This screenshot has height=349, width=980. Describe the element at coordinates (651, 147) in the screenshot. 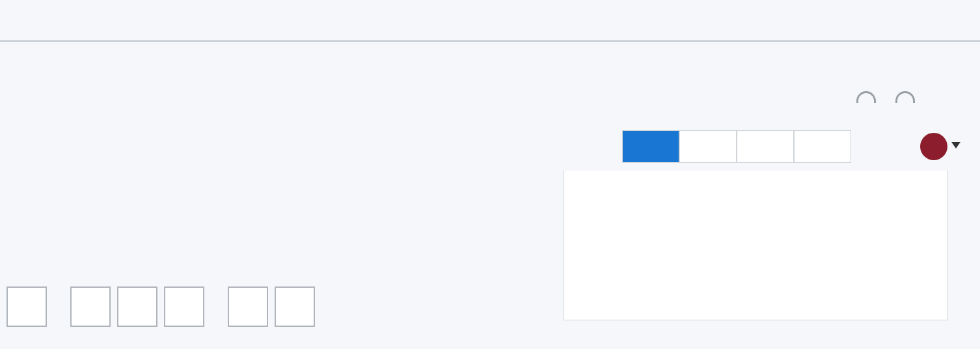

I see `pen-tool-button` at that location.